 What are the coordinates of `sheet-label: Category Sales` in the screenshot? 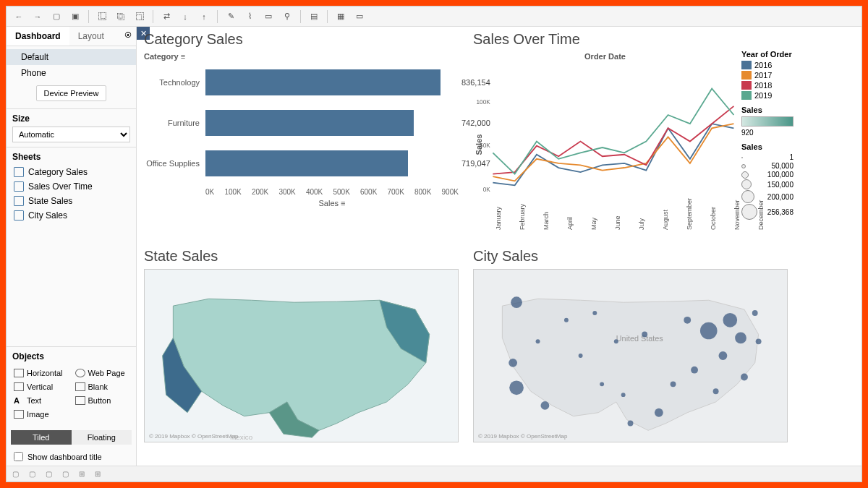 It's located at (58, 172).